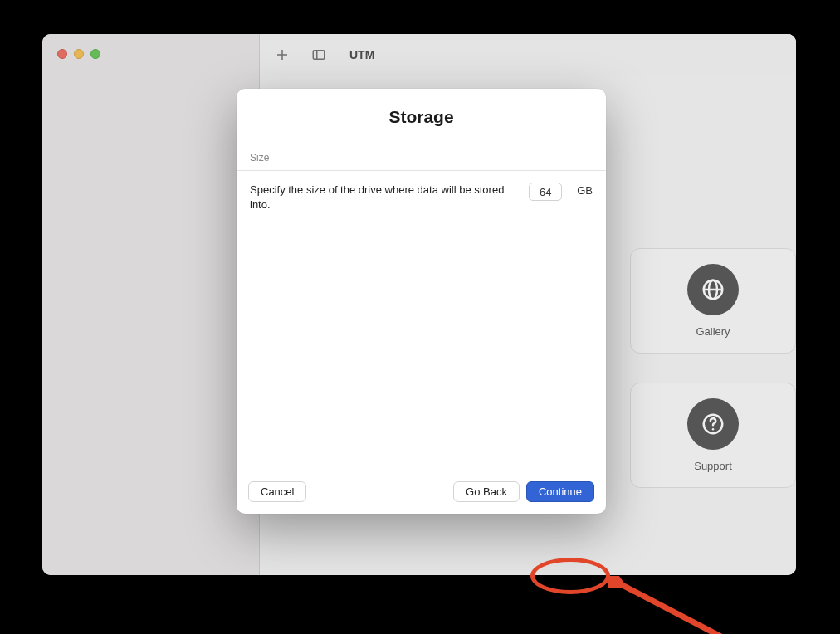  Describe the element at coordinates (383, 198) in the screenshot. I see `size-description: Specify the size of the drive where data…` at that location.